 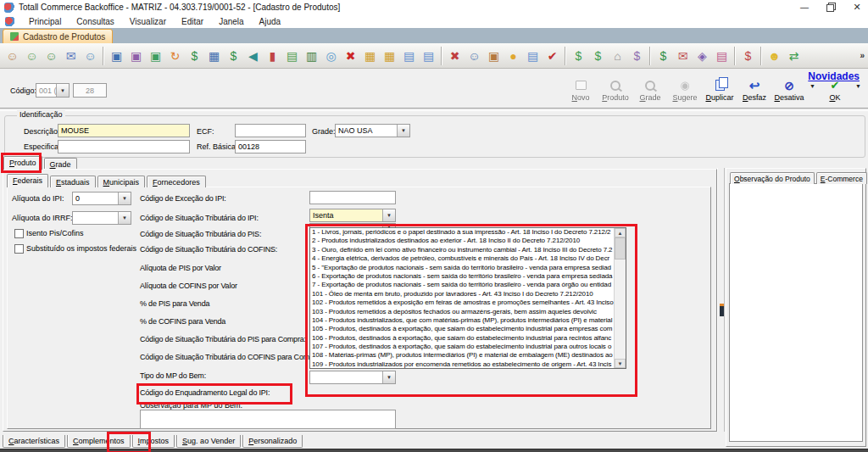 I want to click on list-item: 3 - Ouro, definido em lei como ativo fin…, so click(x=468, y=250).